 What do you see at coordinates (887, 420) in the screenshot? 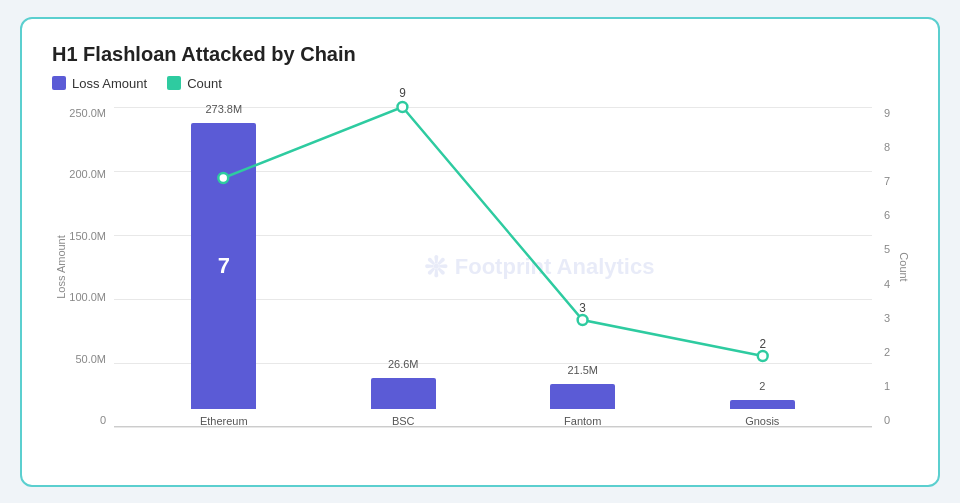
I see `y-right-label-0: 0` at bounding box center [887, 420].